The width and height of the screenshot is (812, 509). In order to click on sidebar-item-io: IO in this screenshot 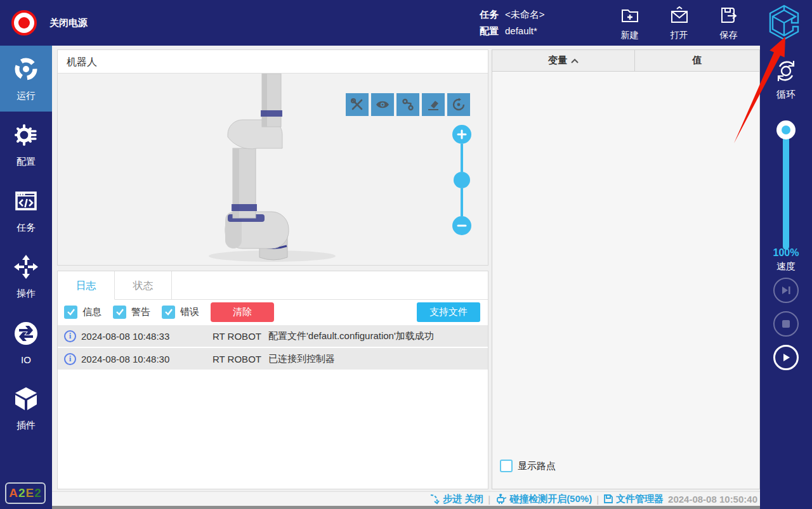, I will do `click(26, 342)`.